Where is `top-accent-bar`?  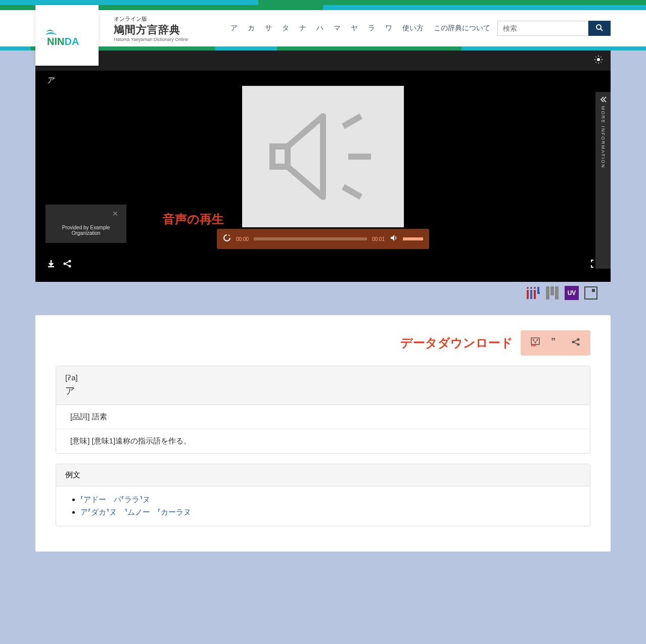
top-accent-bar is located at coordinates (323, 3).